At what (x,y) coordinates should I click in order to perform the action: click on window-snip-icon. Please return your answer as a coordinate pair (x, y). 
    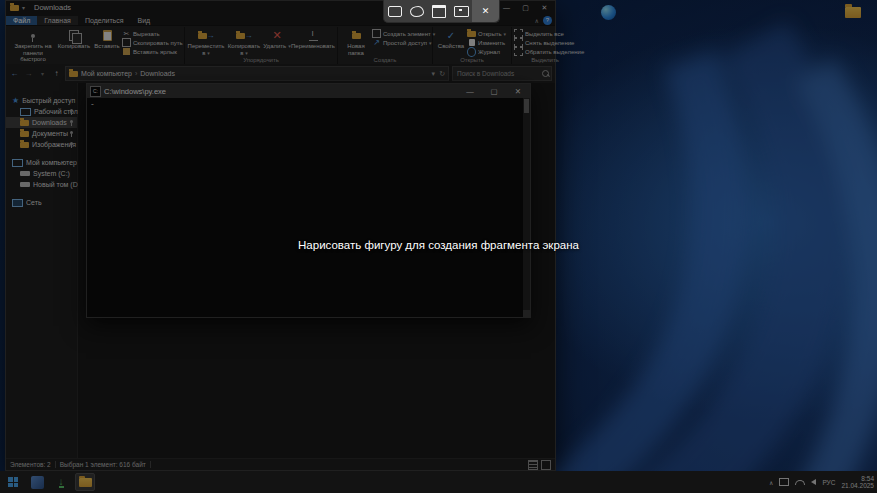
    Looking at the image, I should click on (439, 12).